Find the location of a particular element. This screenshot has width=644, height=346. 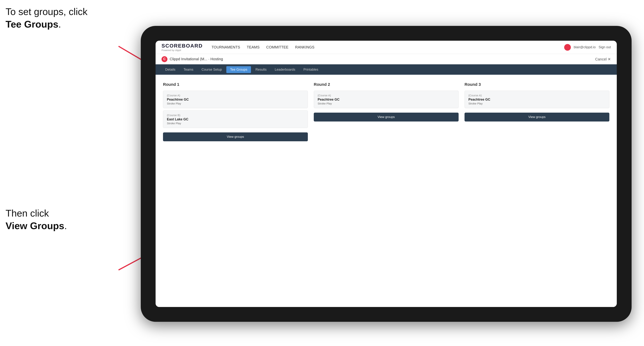

tab-results: Results is located at coordinates (261, 70).